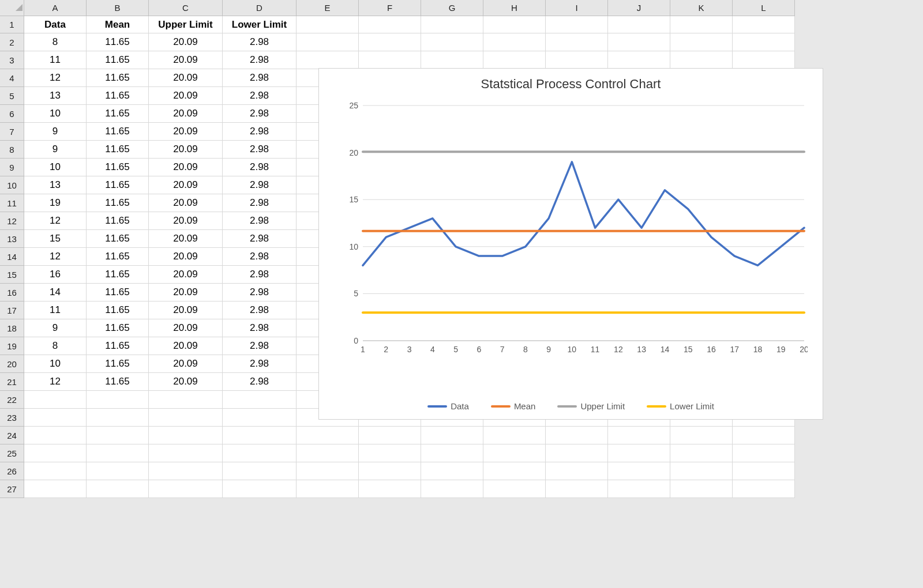  Describe the element at coordinates (12, 43) in the screenshot. I see `row-header: 2` at that location.